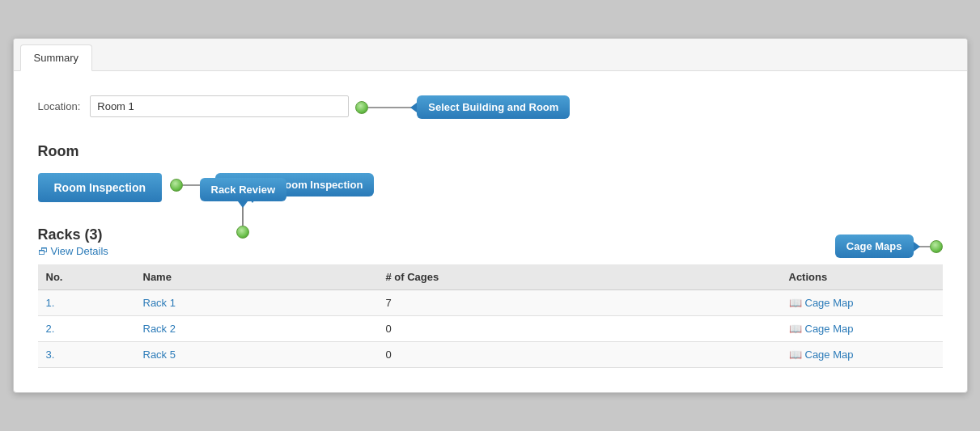 The height and width of the screenshot is (431, 980). Describe the element at coordinates (889, 246) in the screenshot. I see `cage-maps-tooltip-group: Cage Maps` at that location.